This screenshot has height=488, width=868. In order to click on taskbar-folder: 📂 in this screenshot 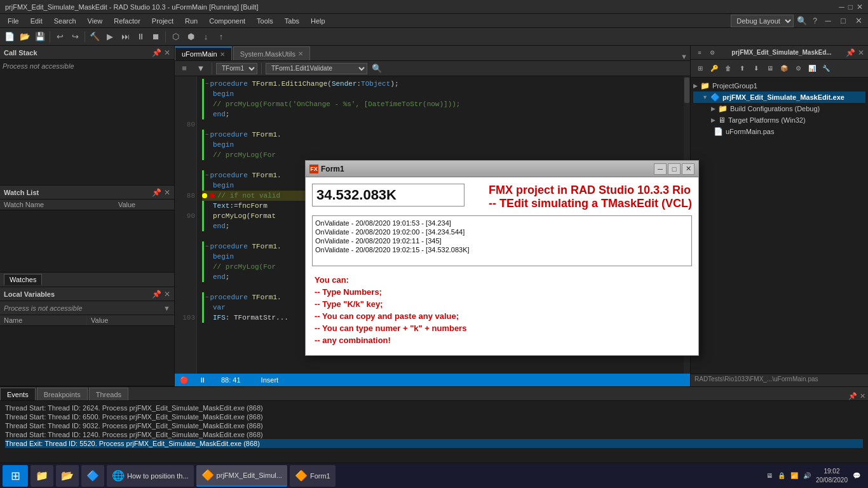, I will do `click(67, 476)`.